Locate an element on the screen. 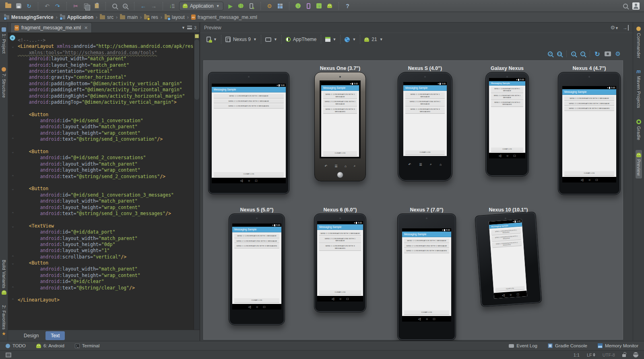  device-preview-nexus10: Nexus 10 (10.1") ▾ 5:00 Messaging Sample… is located at coordinates (508, 256).